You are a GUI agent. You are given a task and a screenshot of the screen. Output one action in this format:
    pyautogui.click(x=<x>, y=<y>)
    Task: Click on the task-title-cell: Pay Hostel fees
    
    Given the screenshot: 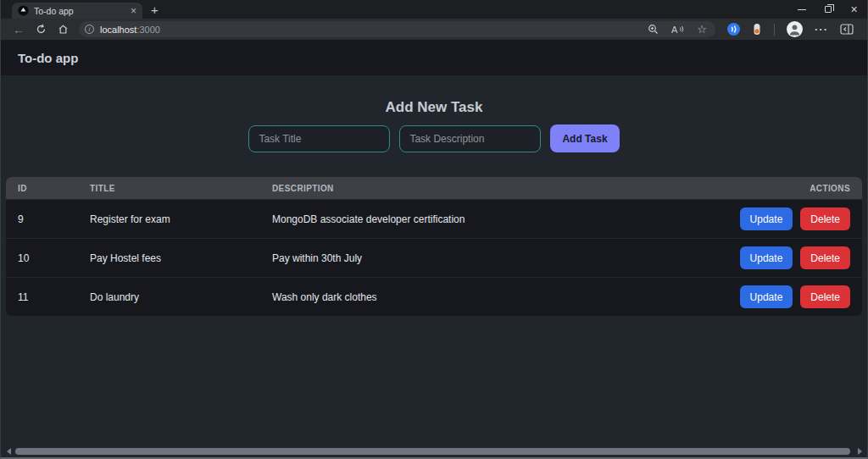 What is the action you would take?
    pyautogui.click(x=181, y=258)
    